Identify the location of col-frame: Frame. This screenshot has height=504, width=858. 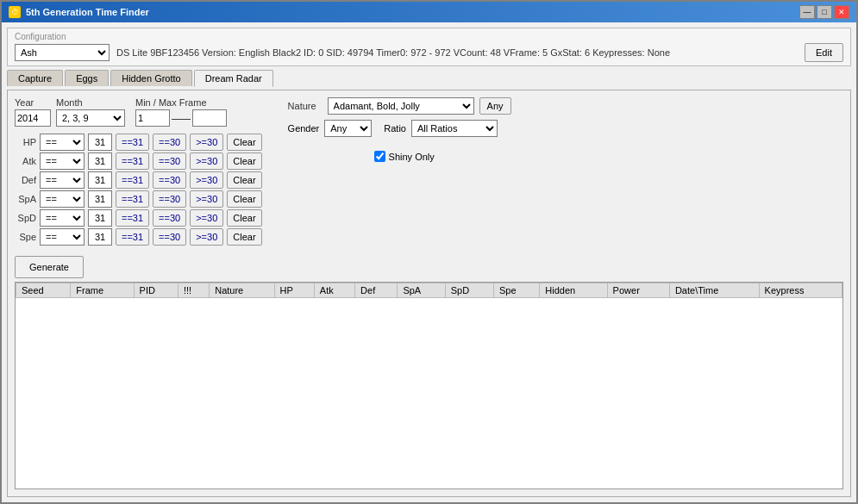
(102, 291).